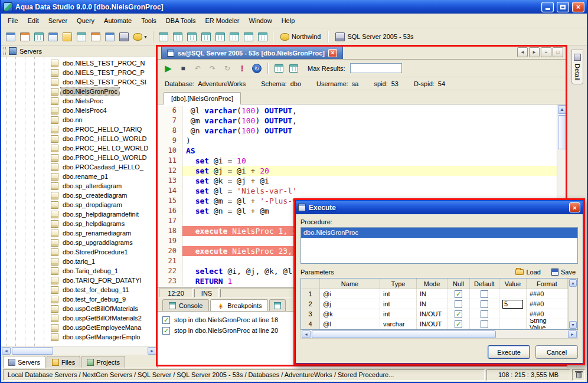 The image size is (588, 383). Describe the element at coordinates (79, 101) in the screenshot. I see `tree-item: dbo.NielsProc` at that location.